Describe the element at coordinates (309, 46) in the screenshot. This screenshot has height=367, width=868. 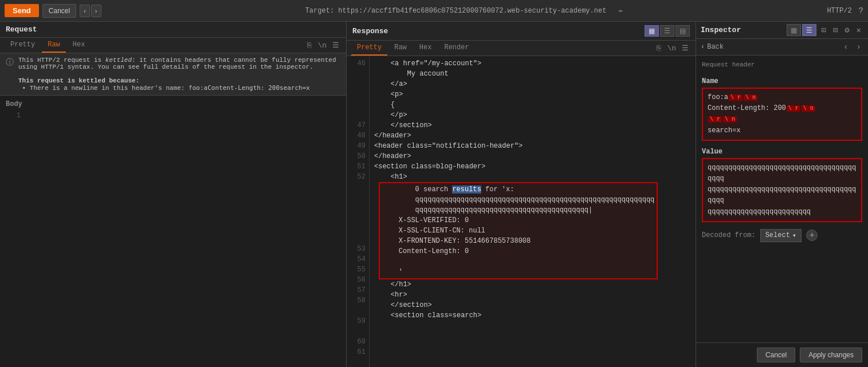
I see `copy-icon: ⎘` at that location.